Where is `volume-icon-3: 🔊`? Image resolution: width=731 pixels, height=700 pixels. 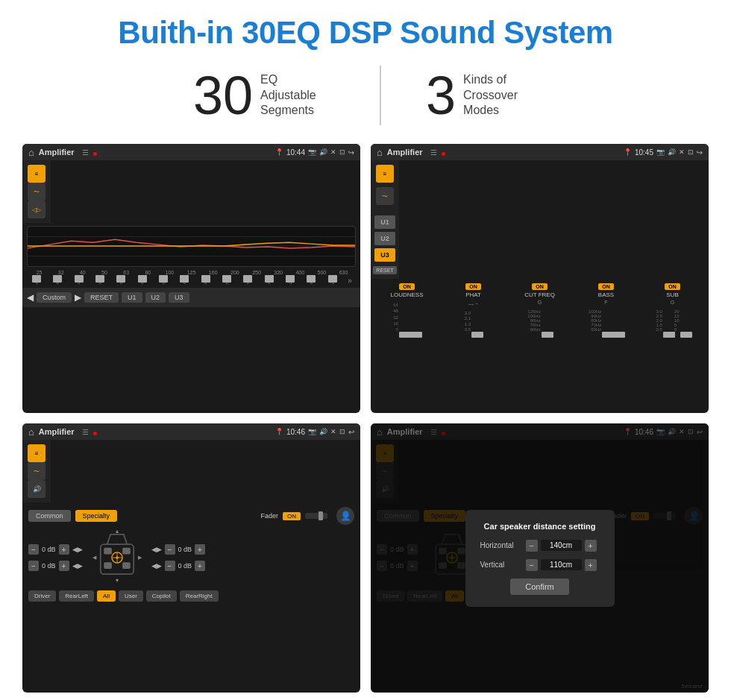 volume-icon-3: 🔊 is located at coordinates (324, 432).